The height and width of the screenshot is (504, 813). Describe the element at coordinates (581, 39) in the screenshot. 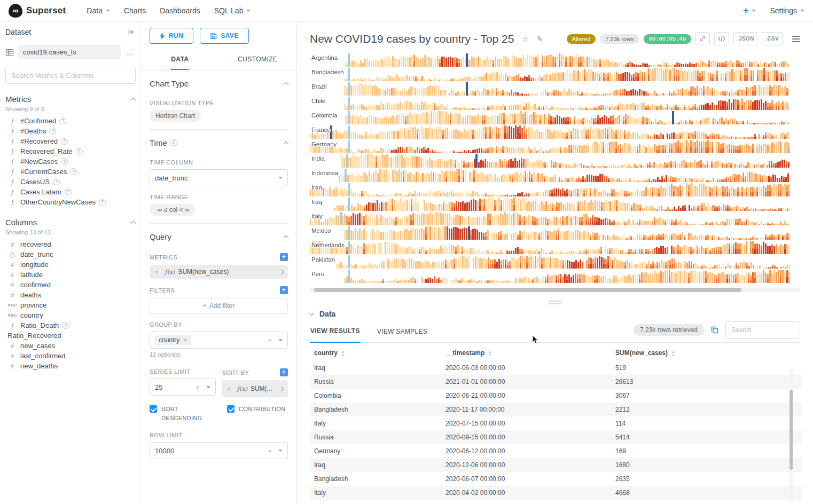

I see `altered-badge: Altered` at that location.